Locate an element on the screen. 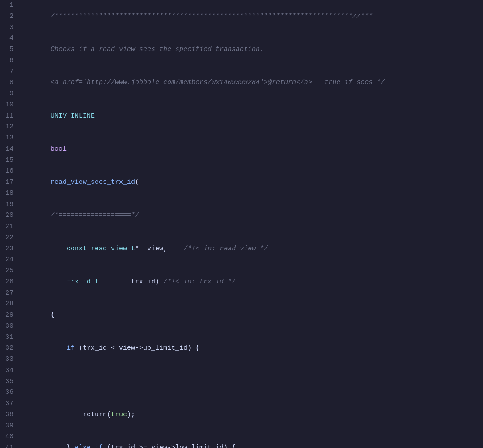 The image size is (483, 448). line-num-14: 14 is located at coordinates (9, 149).